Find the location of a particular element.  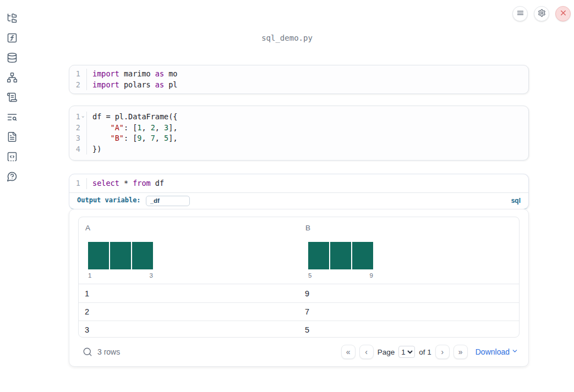

pagination: « ‹ Page 1 of 1 › » Download is located at coordinates (430, 352).